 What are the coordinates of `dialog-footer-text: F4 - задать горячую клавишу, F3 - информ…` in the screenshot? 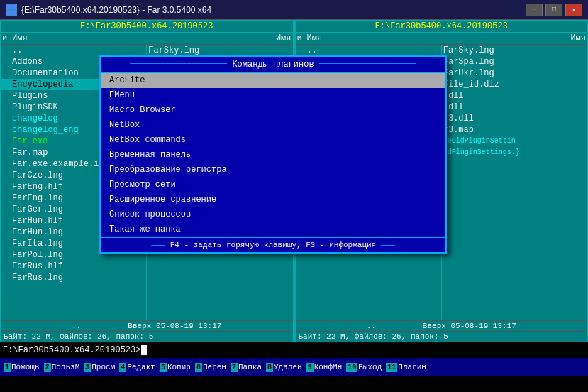 It's located at (273, 245).